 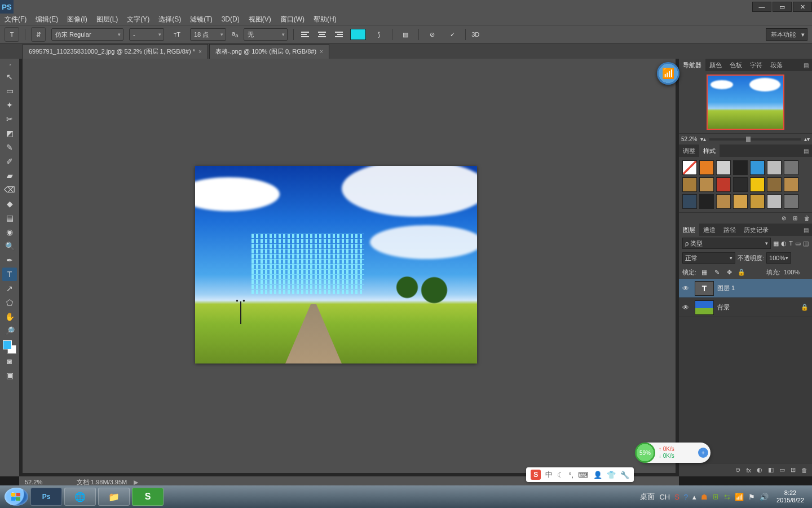 What do you see at coordinates (738, 470) in the screenshot?
I see `layer-footer-icon-0: ⊖` at bounding box center [738, 470].